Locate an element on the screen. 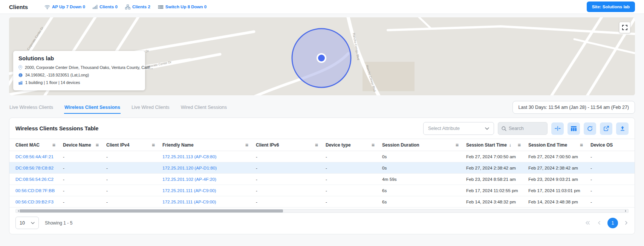 The image size is (644, 246). site-address: 2000, Corporate Center Drive, Thousand O… is located at coordinates (89, 68).